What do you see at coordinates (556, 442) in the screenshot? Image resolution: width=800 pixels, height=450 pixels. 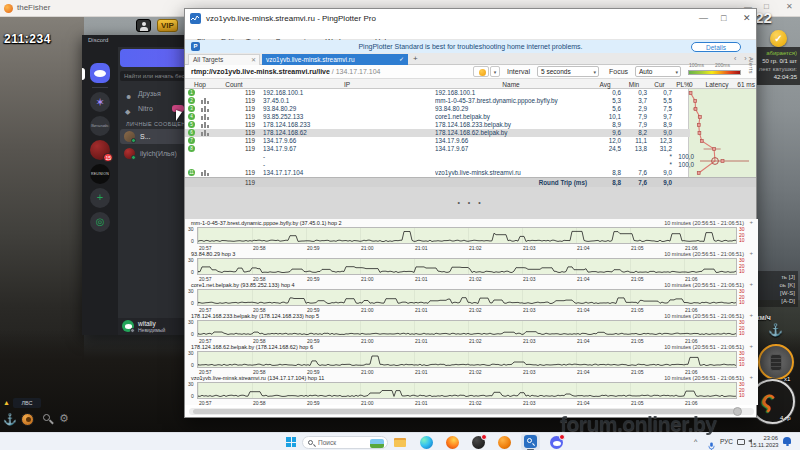 I see `discord-taskbar-icon` at bounding box center [556, 442].